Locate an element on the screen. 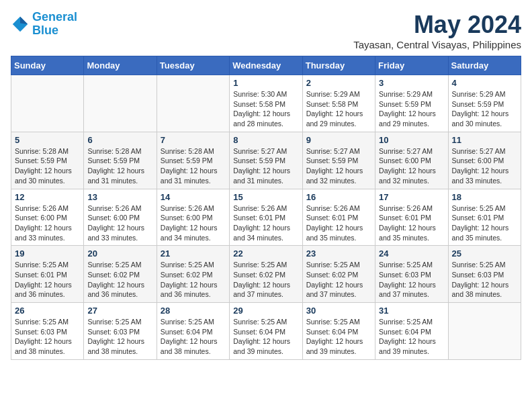 This screenshot has height=411, width=532. calendar-cell: 21Sunrise: 5:25 AMSunset: 6:02 PMDayligh… is located at coordinates (193, 274).